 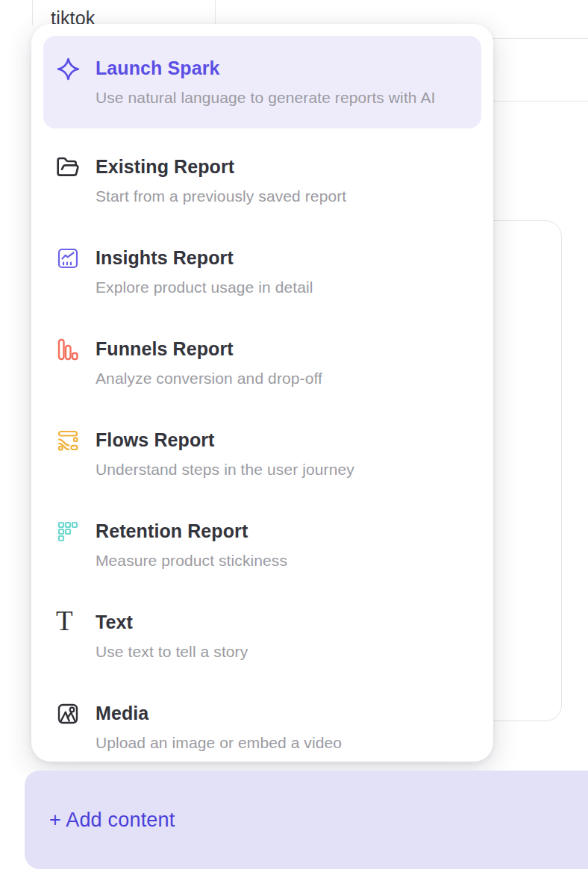 I want to click on menu-item-title: Retention Report, so click(x=191, y=531).